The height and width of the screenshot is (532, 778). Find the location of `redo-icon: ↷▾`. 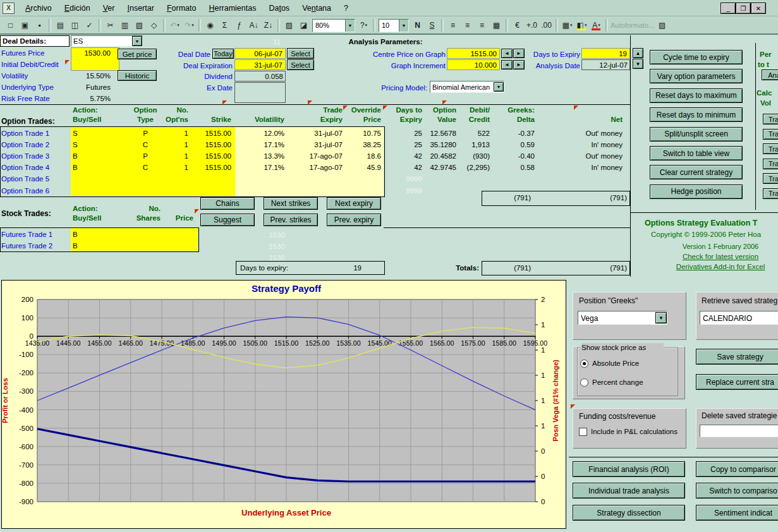

redo-icon: ↷▾ is located at coordinates (190, 25).